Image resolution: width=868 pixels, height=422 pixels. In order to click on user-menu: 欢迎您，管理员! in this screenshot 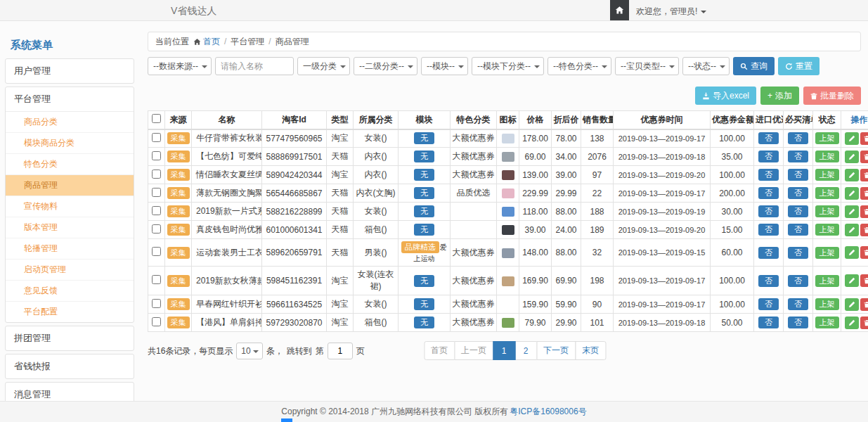, I will do `click(671, 11)`.